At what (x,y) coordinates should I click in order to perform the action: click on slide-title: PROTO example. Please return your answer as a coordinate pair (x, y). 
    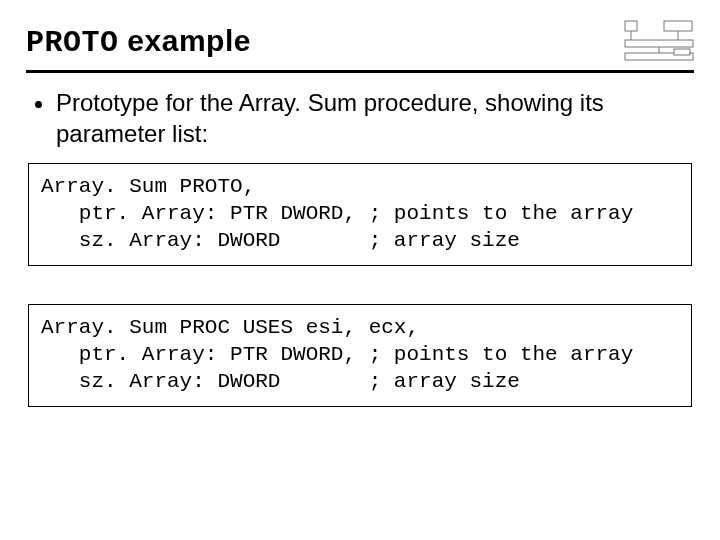
    Looking at the image, I should click on (138, 42).